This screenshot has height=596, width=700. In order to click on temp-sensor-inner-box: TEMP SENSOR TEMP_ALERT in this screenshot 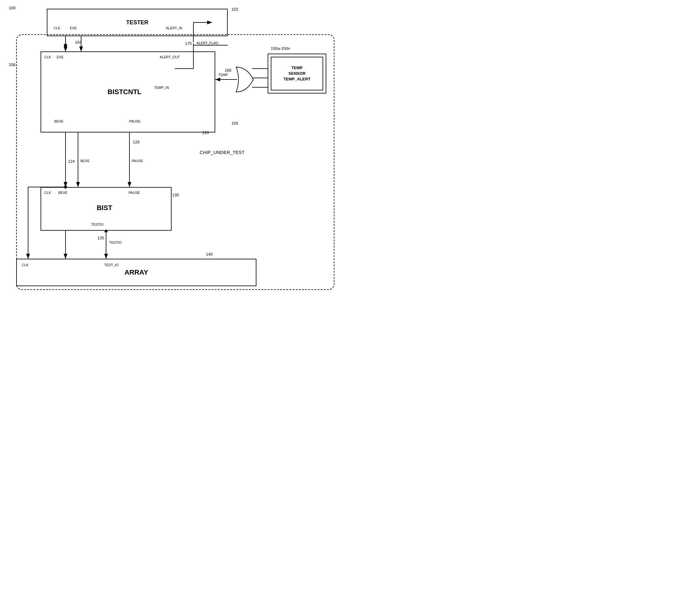, I will do `click(297, 74)`.